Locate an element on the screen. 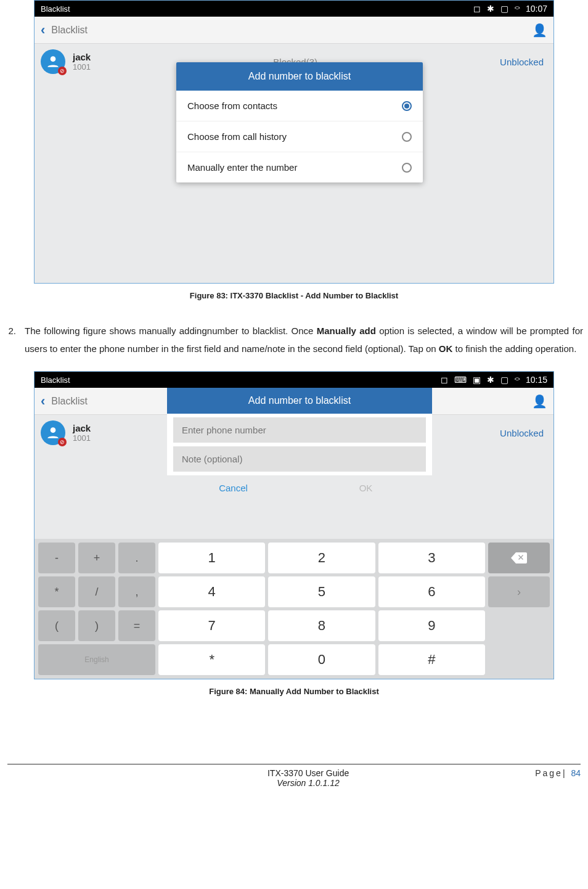 The height and width of the screenshot is (889, 588). status-bar: Blacklist ◻ ✱ ▢ ⌔ 10:07 is located at coordinates (294, 9).